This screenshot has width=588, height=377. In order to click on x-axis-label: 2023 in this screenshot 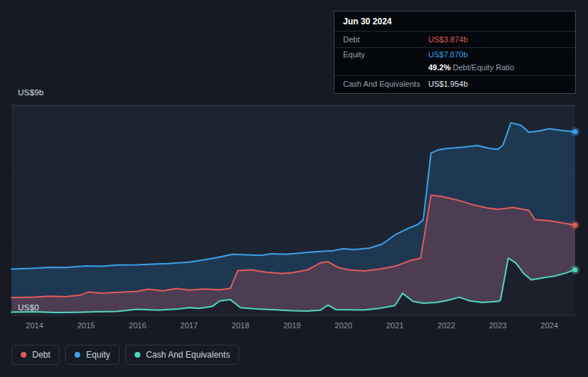, I will do `click(498, 325)`.